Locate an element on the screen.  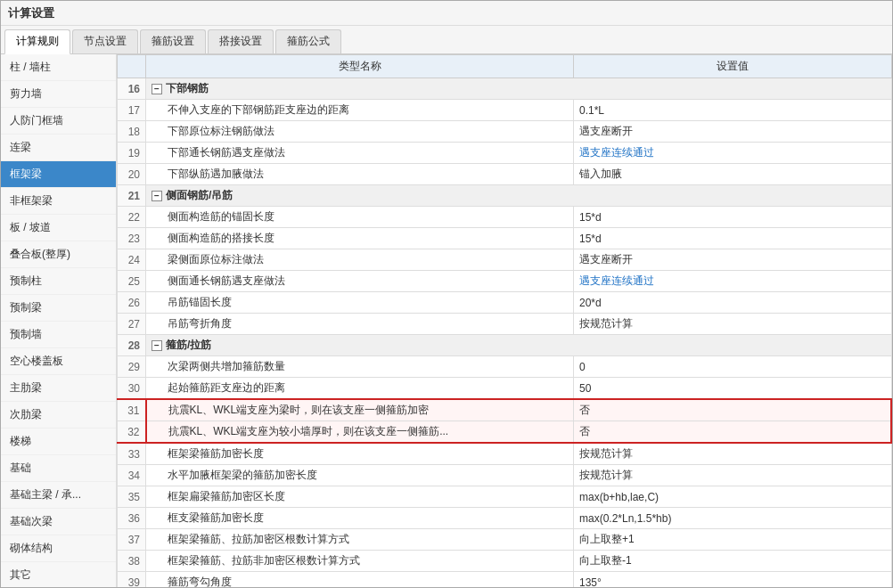
sidebar-item-14: 楼梯 is located at coordinates (59, 442).